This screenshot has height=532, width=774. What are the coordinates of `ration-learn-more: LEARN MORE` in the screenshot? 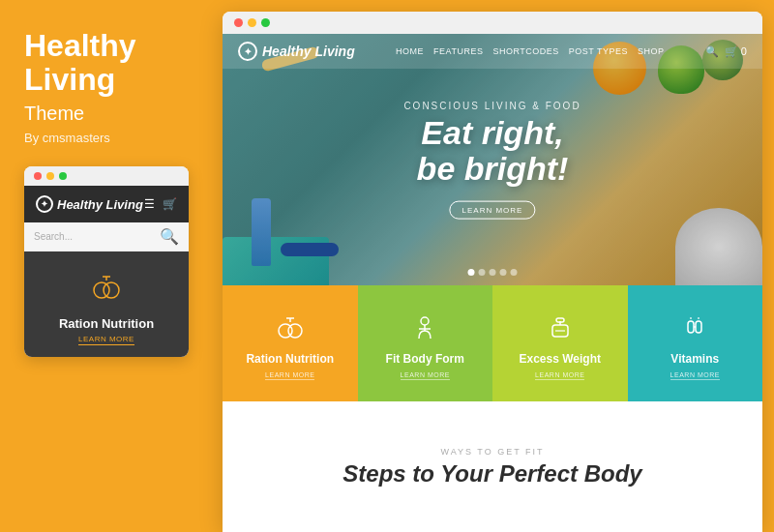 It's located at (290, 375).